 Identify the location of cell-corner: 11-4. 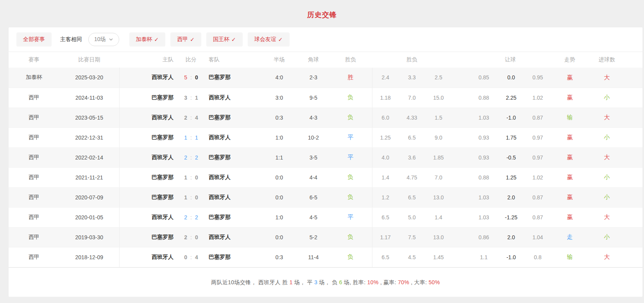
(313, 257).